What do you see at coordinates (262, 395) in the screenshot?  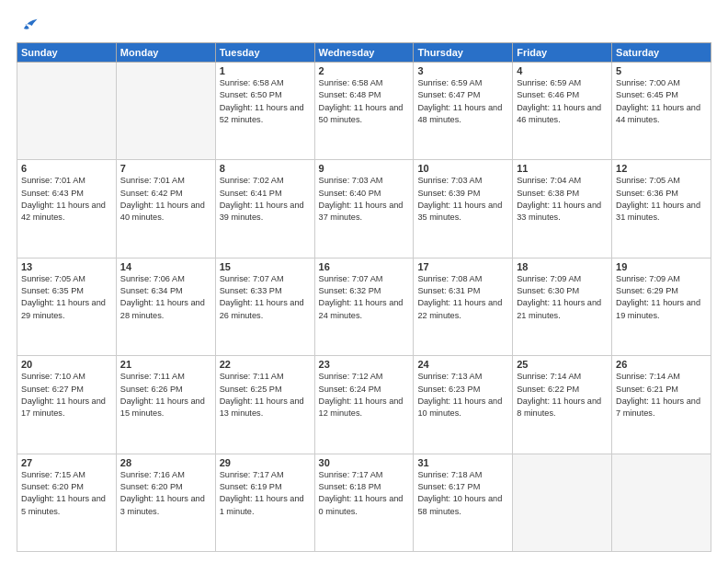 I see `day-detail: Sunrise: 7:11 AMSunset: 6:25 PMDaylight:…` at bounding box center [262, 395].